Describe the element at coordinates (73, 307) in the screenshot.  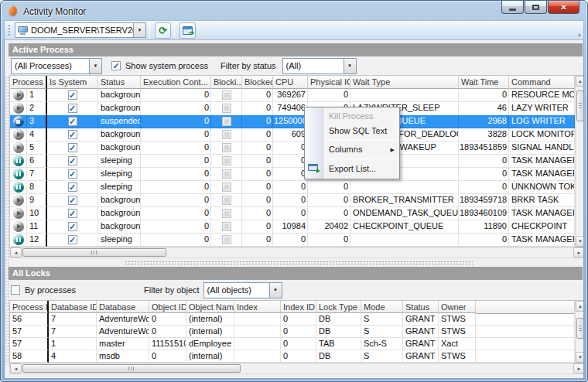
I see `column-header-database-id: Database ID` at that location.